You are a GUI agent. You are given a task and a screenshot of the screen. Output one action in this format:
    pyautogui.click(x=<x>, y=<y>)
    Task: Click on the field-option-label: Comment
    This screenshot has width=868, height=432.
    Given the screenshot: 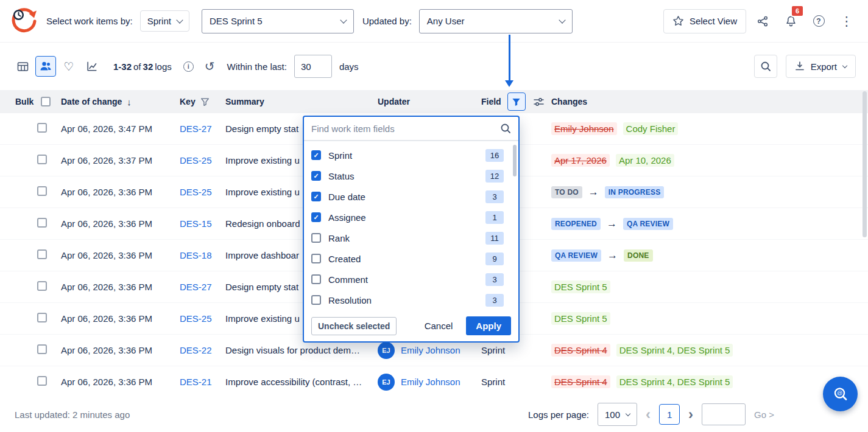 What is the action you would take?
    pyautogui.click(x=403, y=280)
    